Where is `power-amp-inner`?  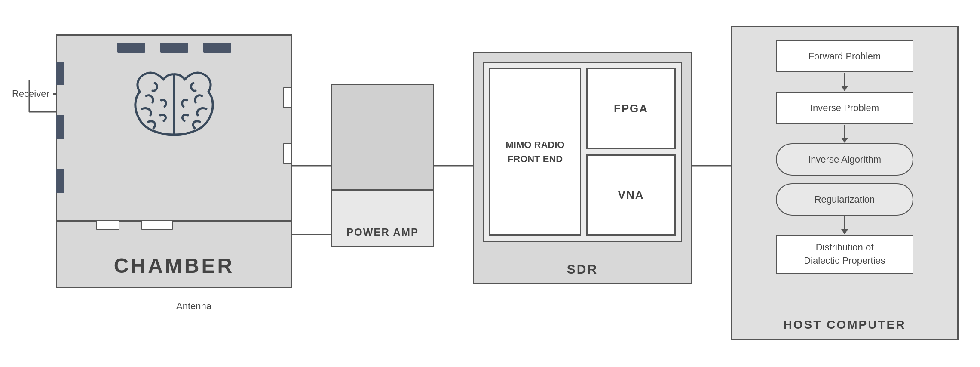
power-amp-inner is located at coordinates (383, 138).